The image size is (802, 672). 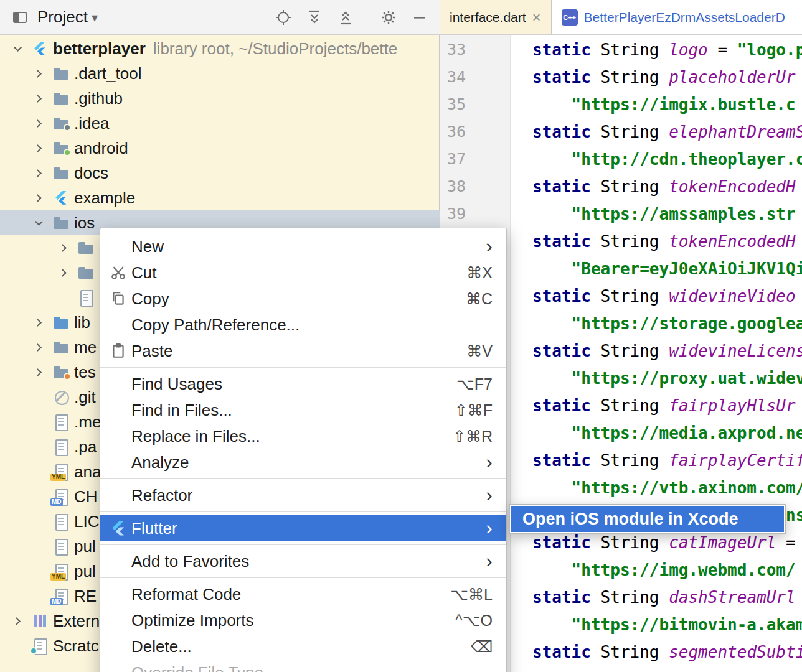 I want to click on menu-separator, so click(x=303, y=367).